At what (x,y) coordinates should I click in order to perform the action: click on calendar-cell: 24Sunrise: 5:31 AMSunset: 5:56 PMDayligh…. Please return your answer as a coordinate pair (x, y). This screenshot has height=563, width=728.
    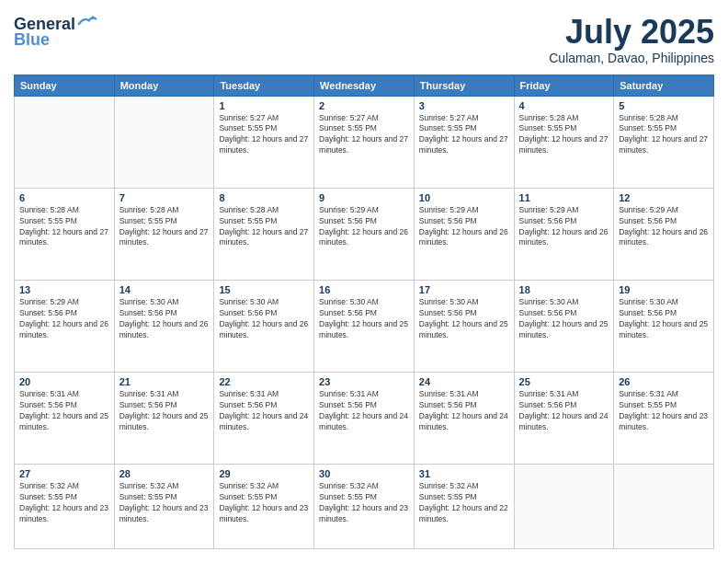
    Looking at the image, I should click on (463, 419).